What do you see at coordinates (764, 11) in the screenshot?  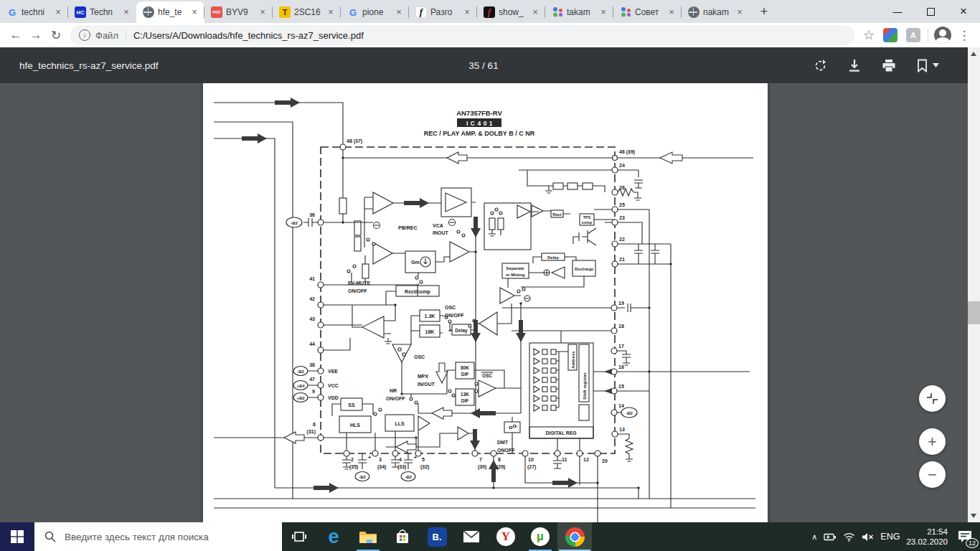 I see `new-tab-button: +` at bounding box center [764, 11].